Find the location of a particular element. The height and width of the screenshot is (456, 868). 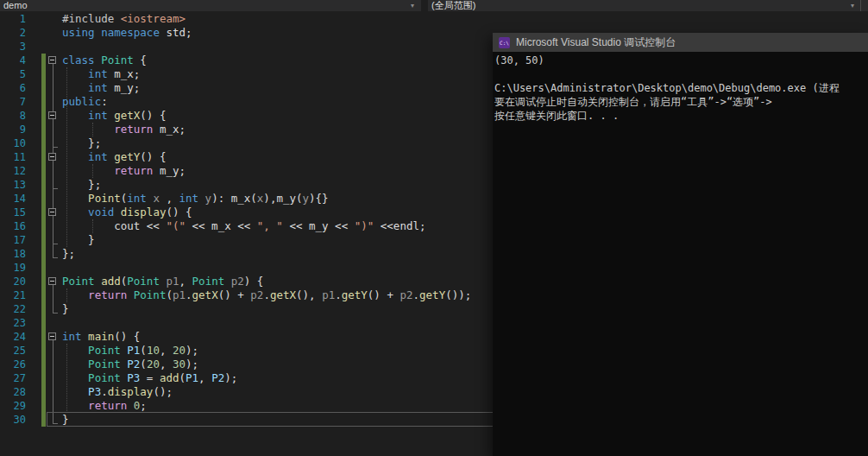

line-number: 3 is located at coordinates (13, 47).